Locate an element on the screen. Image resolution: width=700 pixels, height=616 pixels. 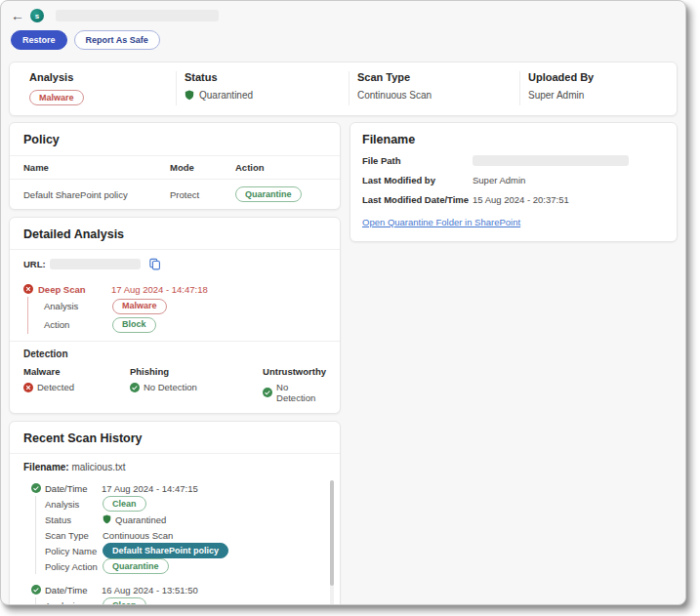
summary-uploaded-by-label: Uploaded By is located at coordinates (598, 77).